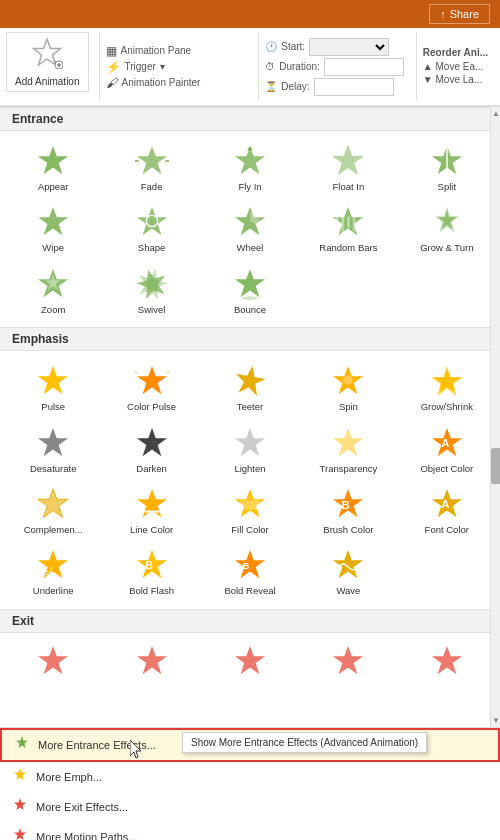  What do you see at coordinates (447, 168) in the screenshot?
I see `entrance-anim-split: Split` at bounding box center [447, 168].